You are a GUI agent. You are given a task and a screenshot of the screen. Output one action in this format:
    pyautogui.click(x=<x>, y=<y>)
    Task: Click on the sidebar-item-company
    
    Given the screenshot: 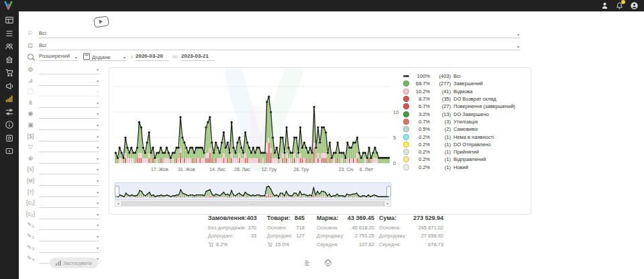 What is the action you would take?
    pyautogui.click(x=9, y=60)
    